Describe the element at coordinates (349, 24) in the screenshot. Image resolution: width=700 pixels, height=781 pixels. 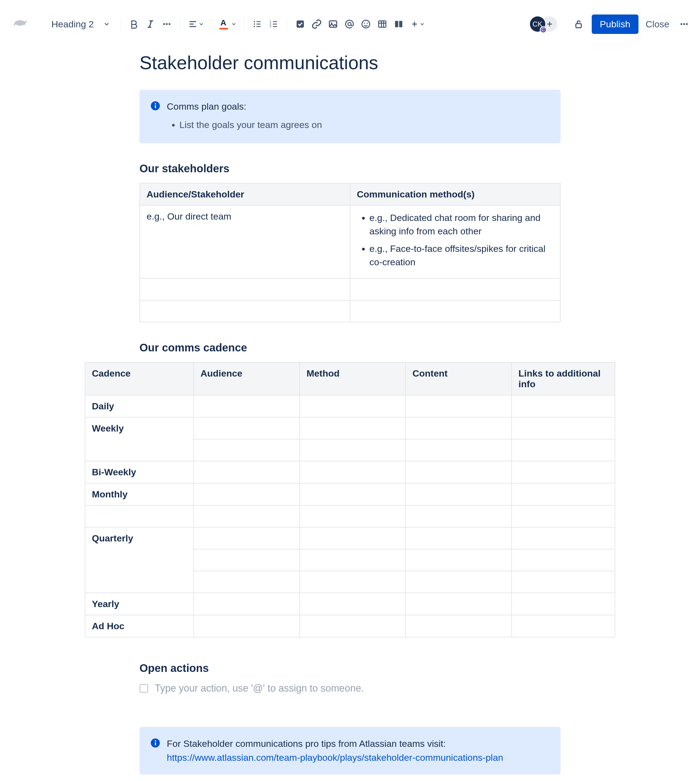
I see `mention-button` at that location.